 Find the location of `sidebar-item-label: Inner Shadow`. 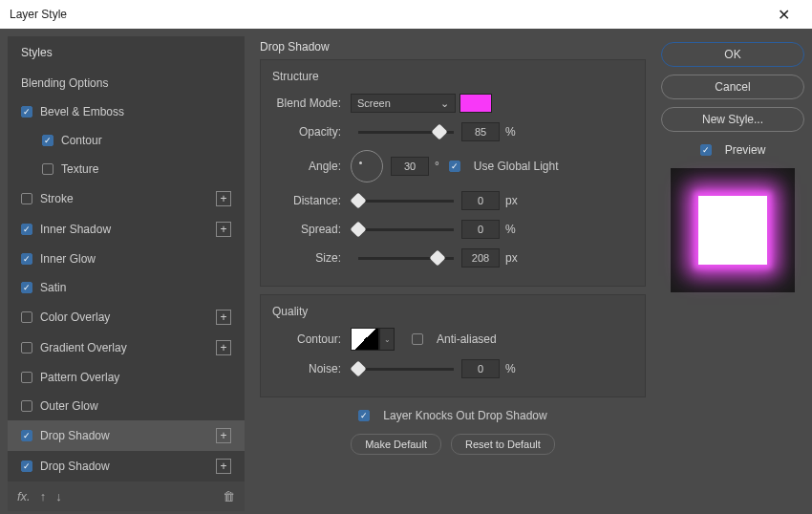

sidebar-item-label: Inner Shadow is located at coordinates (75, 229).